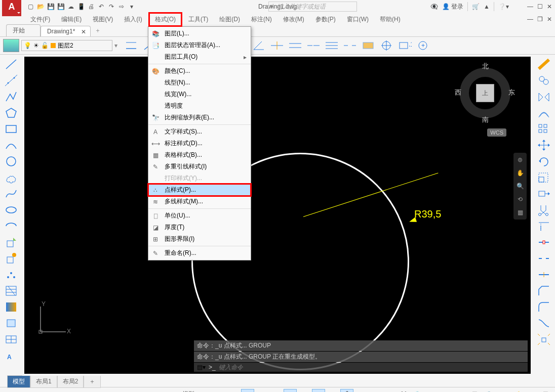 This screenshot has width=555, height=392. What do you see at coordinates (517, 390) in the screenshot?
I see `hardware-icon: ⚡` at bounding box center [517, 390].